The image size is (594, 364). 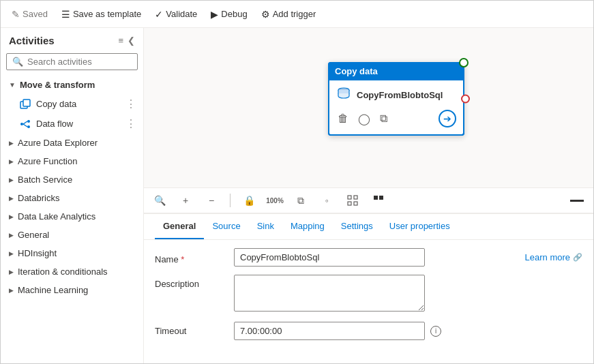 I want to click on tab-settings: Settings, so click(x=357, y=226).